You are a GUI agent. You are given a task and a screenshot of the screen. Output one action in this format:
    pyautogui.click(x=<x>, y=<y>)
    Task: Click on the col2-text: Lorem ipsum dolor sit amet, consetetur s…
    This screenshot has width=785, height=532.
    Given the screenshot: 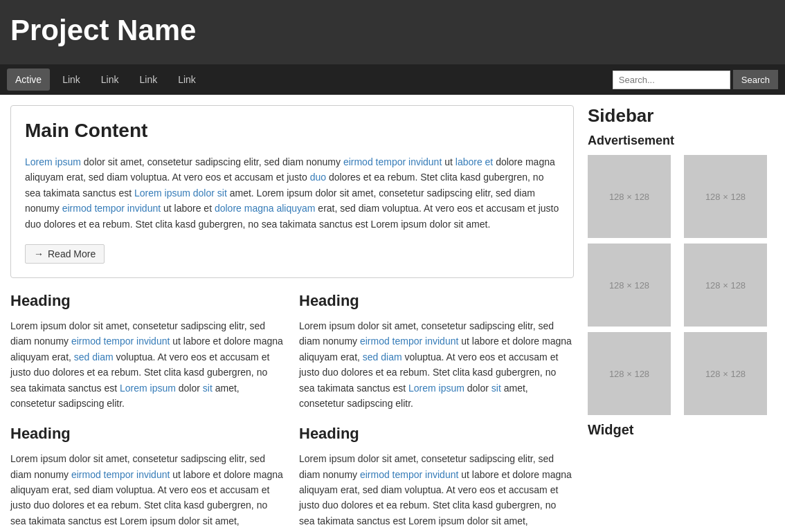 What is the action you would take?
    pyautogui.click(x=436, y=365)
    